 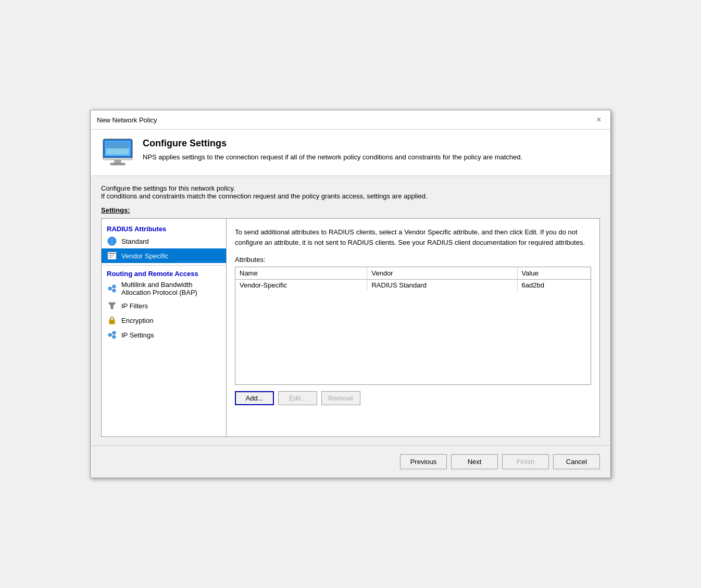 I want to click on header-section: Configure Settings NPS applies settings …, so click(x=350, y=153).